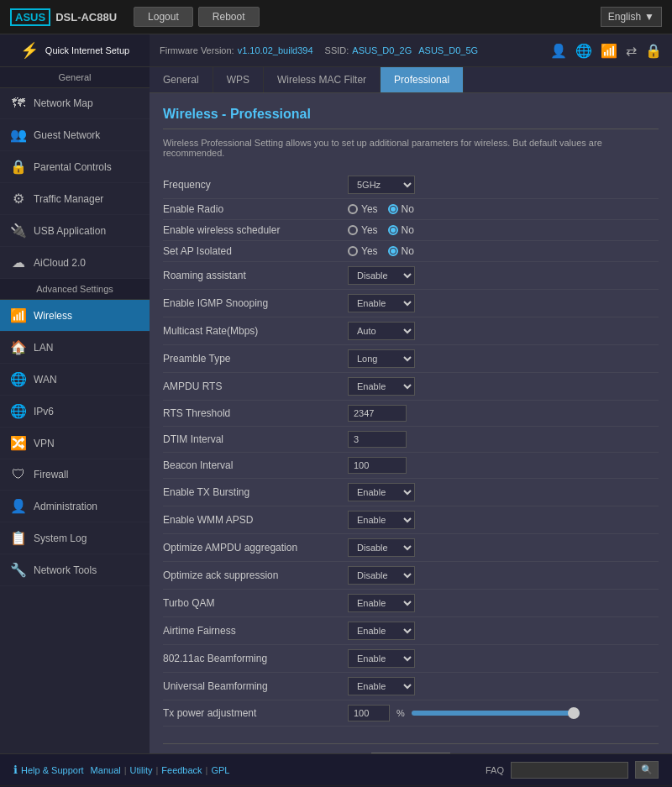 The width and height of the screenshot is (672, 787). What do you see at coordinates (18, 166) in the screenshot?
I see `parental-controls-icon: 🔒` at bounding box center [18, 166].